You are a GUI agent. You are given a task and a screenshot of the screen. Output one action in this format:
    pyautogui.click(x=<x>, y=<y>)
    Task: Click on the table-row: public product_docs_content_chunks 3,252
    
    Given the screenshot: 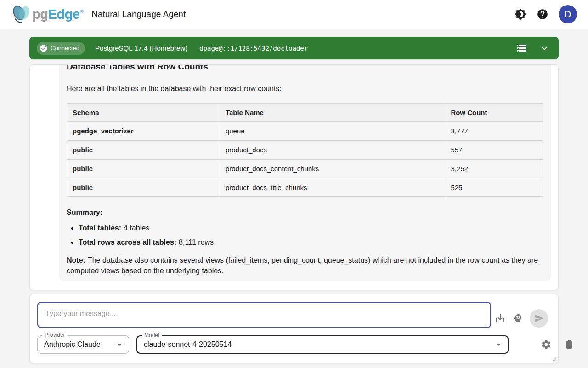 What is the action you would take?
    pyautogui.click(x=305, y=168)
    